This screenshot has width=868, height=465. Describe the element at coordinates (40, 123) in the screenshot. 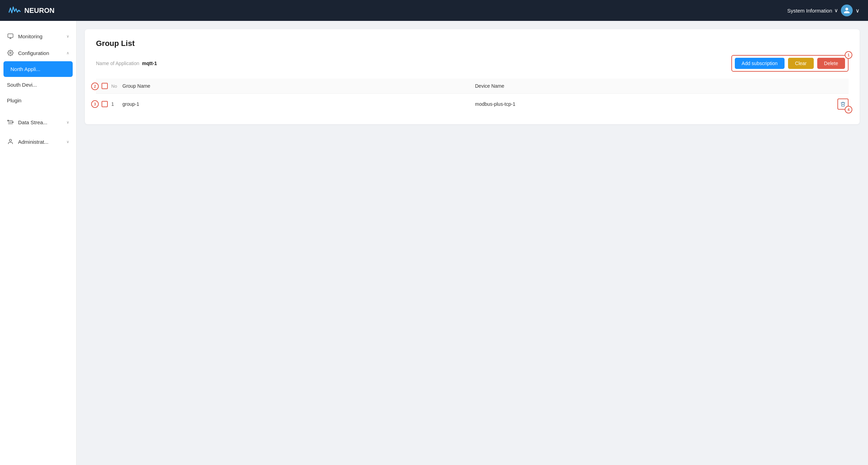

I see `sidebar-data-stream-label: Data Strea...` at that location.